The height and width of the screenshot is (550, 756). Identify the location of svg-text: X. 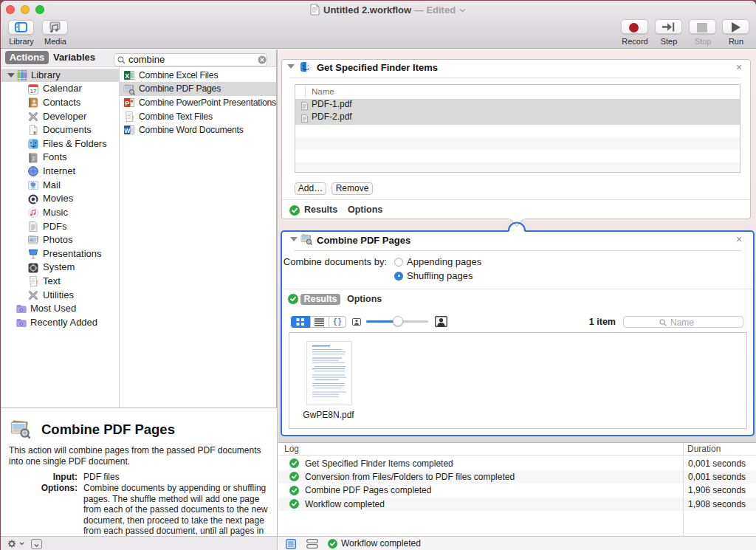
(127, 75).